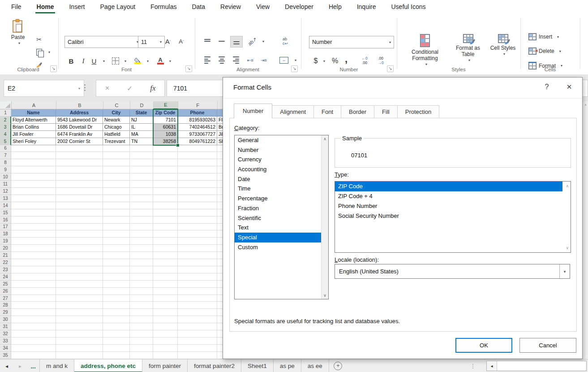 This screenshot has width=588, height=372. I want to click on dialog-tab-font: Font, so click(327, 112).